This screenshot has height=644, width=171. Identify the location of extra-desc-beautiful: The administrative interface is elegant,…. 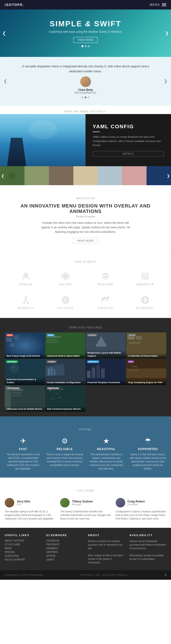
(106, 462).